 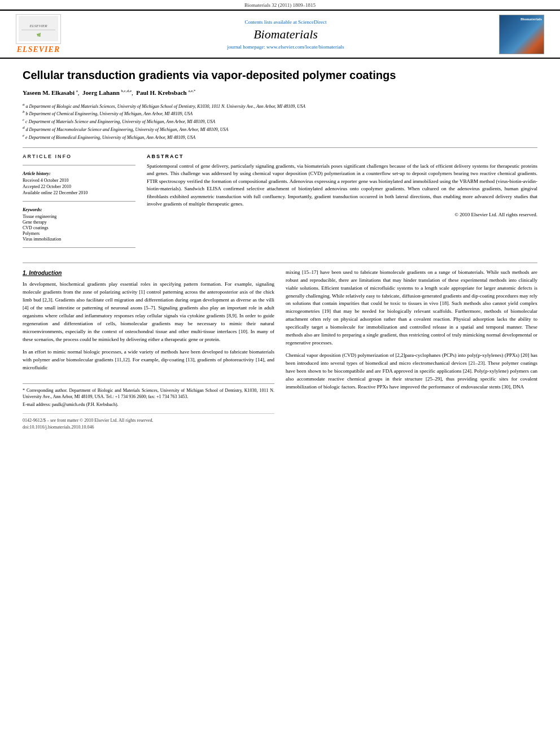 I want to click on keywords-label: Keywords:, so click(x=79, y=210).